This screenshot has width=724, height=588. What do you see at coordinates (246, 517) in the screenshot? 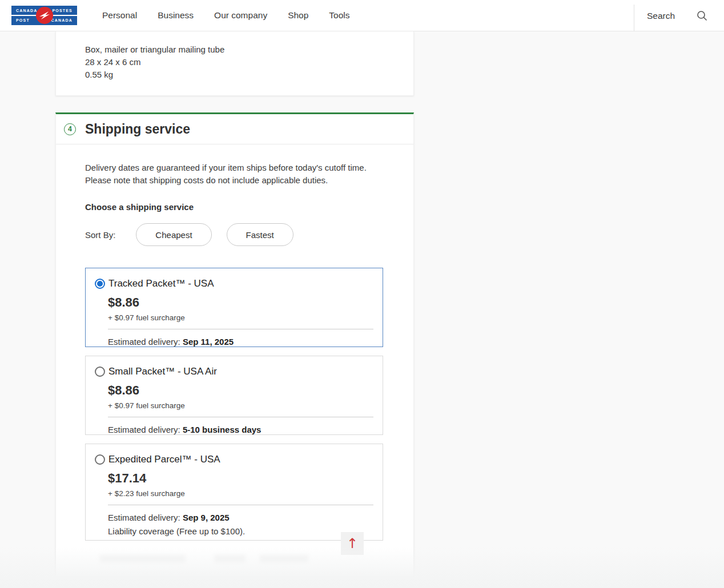
I see `estimated-delivery: Estimated delivery: Sep 9, 2025` at bounding box center [246, 517].